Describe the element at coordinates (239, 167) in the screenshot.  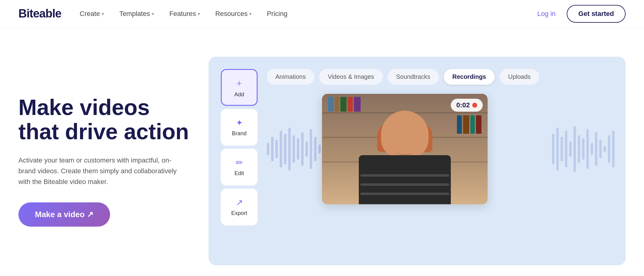
I see `sidebar-edit-button: ✏ Edit` at that location.